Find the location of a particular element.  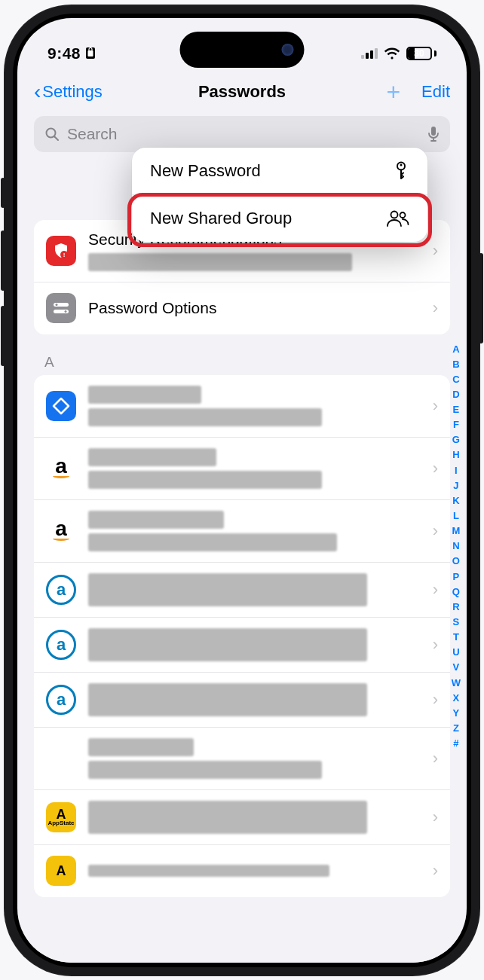

volume-up is located at coordinates (3, 261).